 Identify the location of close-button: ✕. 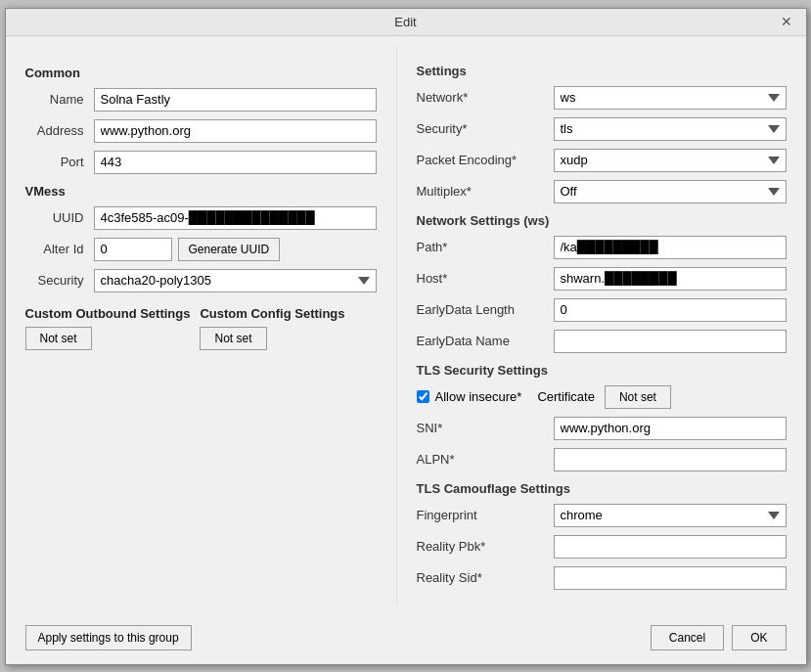
(787, 22).